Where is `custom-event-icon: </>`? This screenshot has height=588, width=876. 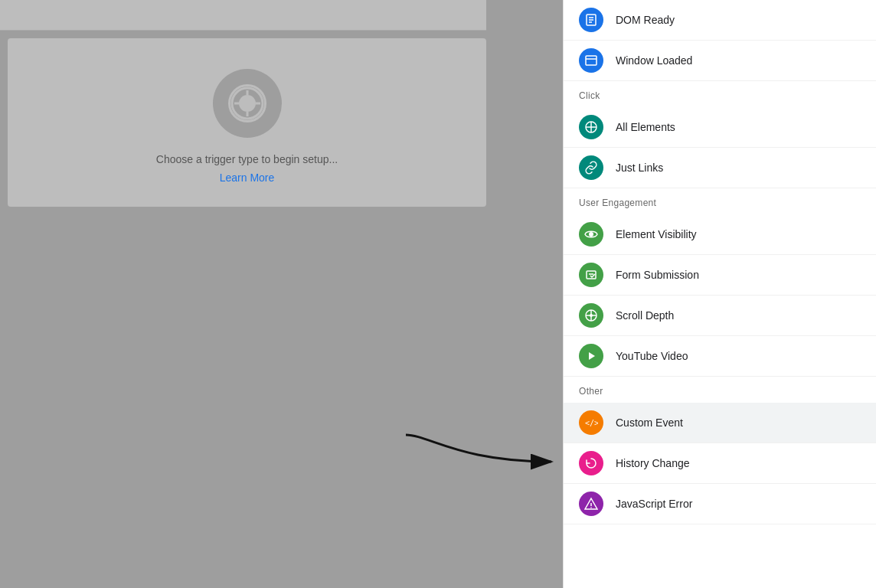 custom-event-icon: </> is located at coordinates (591, 423).